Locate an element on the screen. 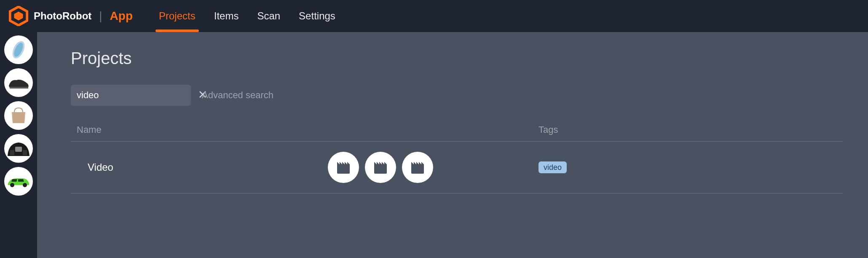 The width and height of the screenshot is (868, 258). brand-app: App is located at coordinates (121, 16).